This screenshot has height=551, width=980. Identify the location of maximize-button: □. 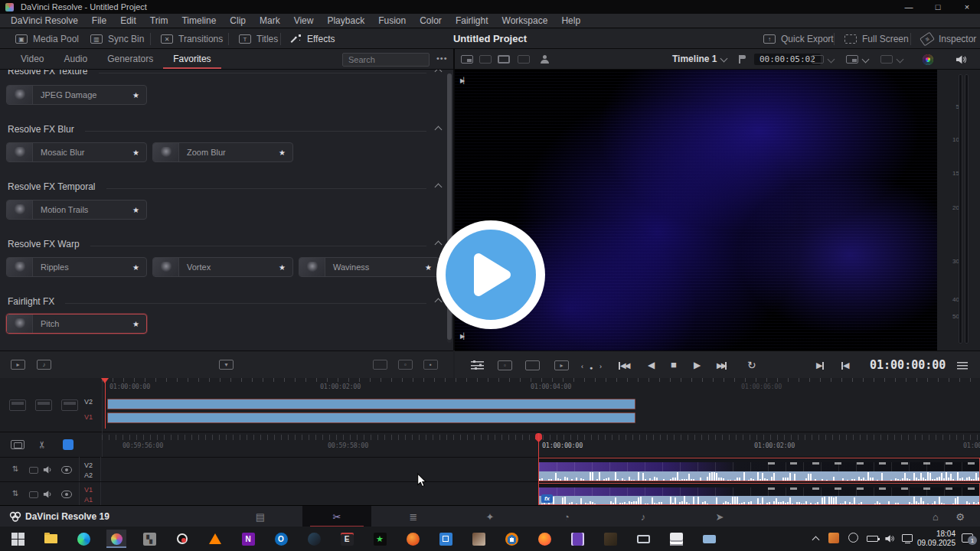
(938, 7).